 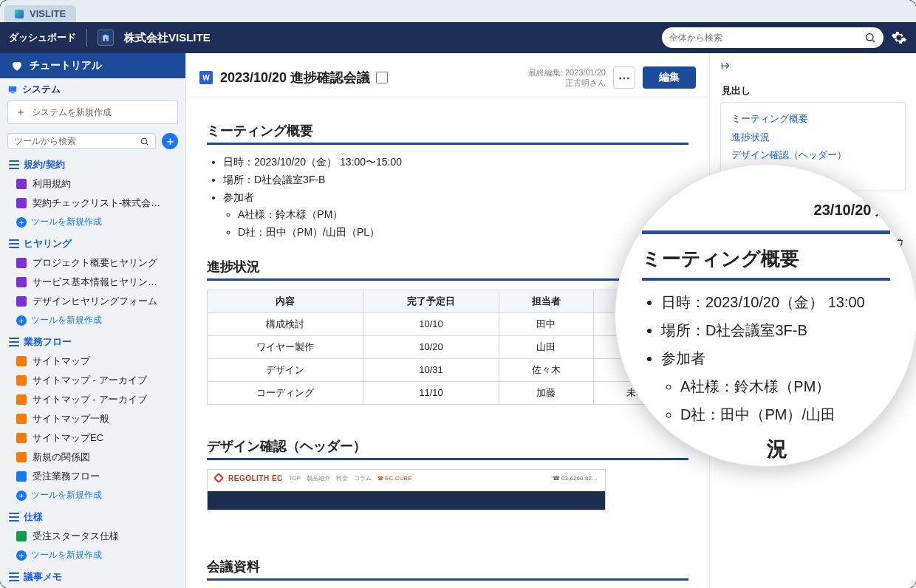 I want to click on sidebar-item-label: サイトマップ一般, so click(x=71, y=419).